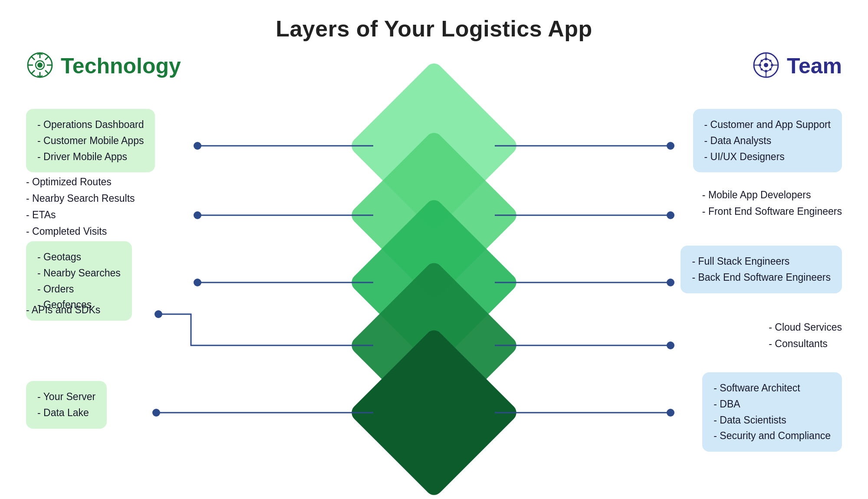 Image resolution: width=868 pixels, height=499 pixels. What do you see at coordinates (772, 420) in the screenshot?
I see `team-layer5-item3: - Data Scientists` at bounding box center [772, 420].